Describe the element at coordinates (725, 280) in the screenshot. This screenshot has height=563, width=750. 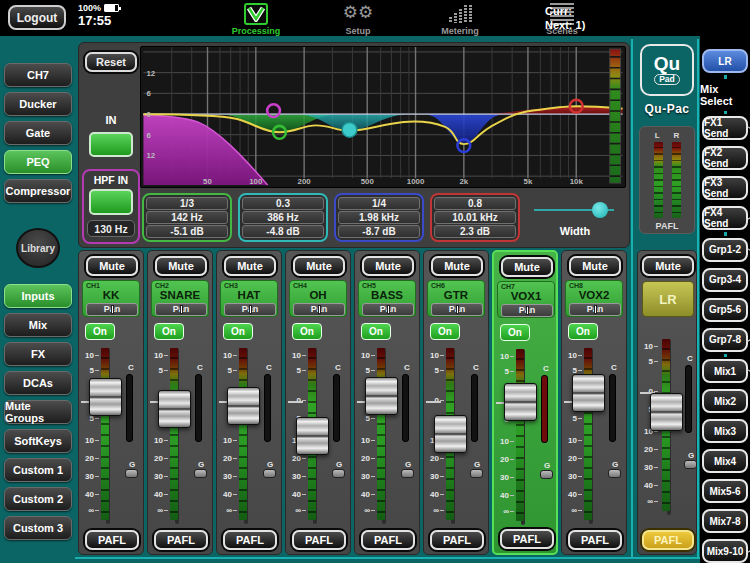
I see `grp-grp3-4: Grp3-4` at that location.